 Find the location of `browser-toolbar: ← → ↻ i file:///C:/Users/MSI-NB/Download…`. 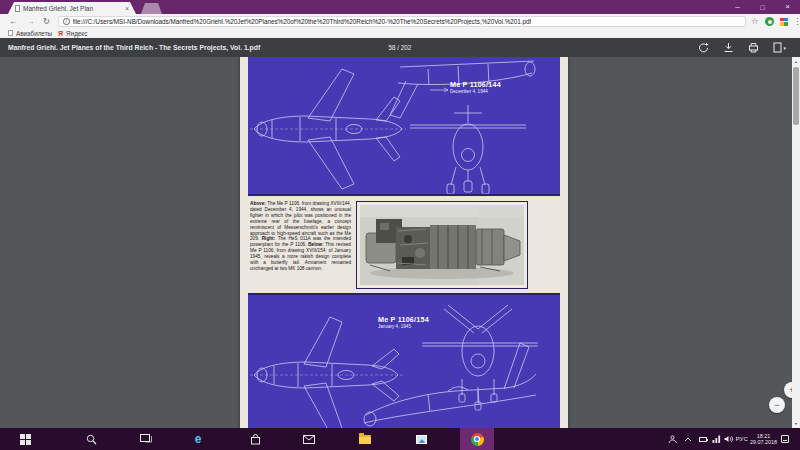

browser-toolbar: ← → ↻ i file:///C:/Users/MSI-NB/Download… is located at coordinates (400, 21).